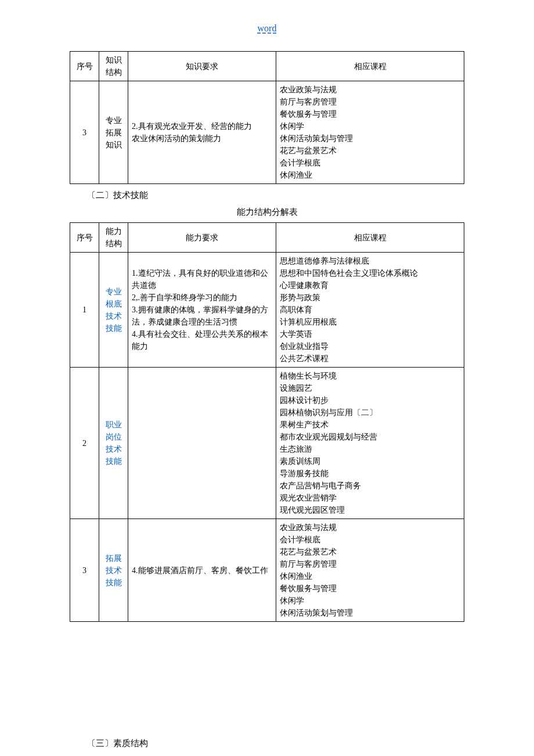 The height and width of the screenshot is (756, 534). Describe the element at coordinates (202, 238) in the screenshot. I see `th-req: 能力要求` at that location.